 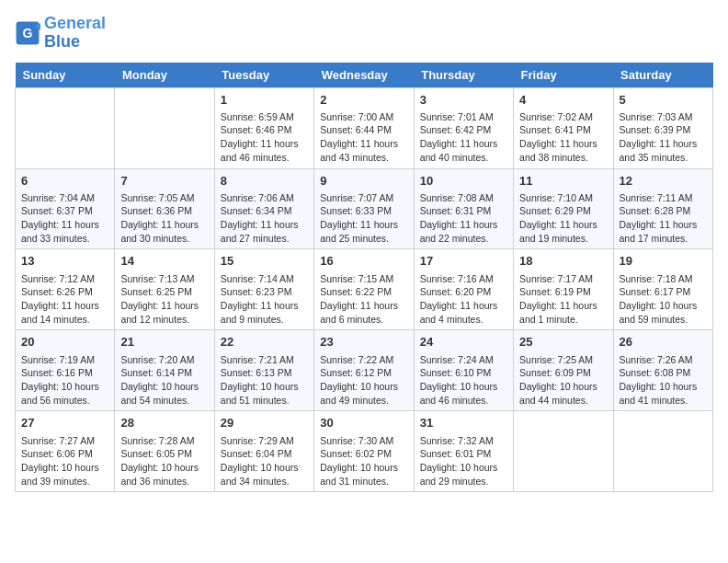 I want to click on calendar-cell: 3Sunrise: 7:01 AM Sunset: 6:42 PM Daylig…, so click(x=463, y=128).